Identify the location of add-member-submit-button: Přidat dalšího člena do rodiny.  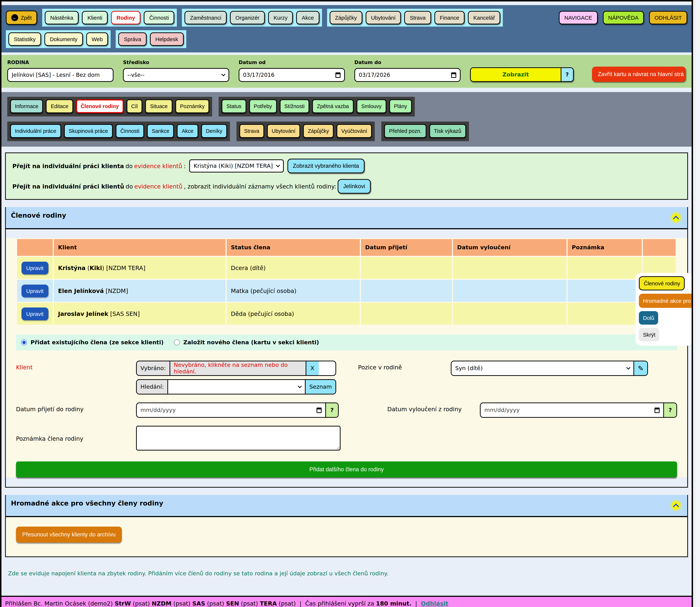
(346, 469).